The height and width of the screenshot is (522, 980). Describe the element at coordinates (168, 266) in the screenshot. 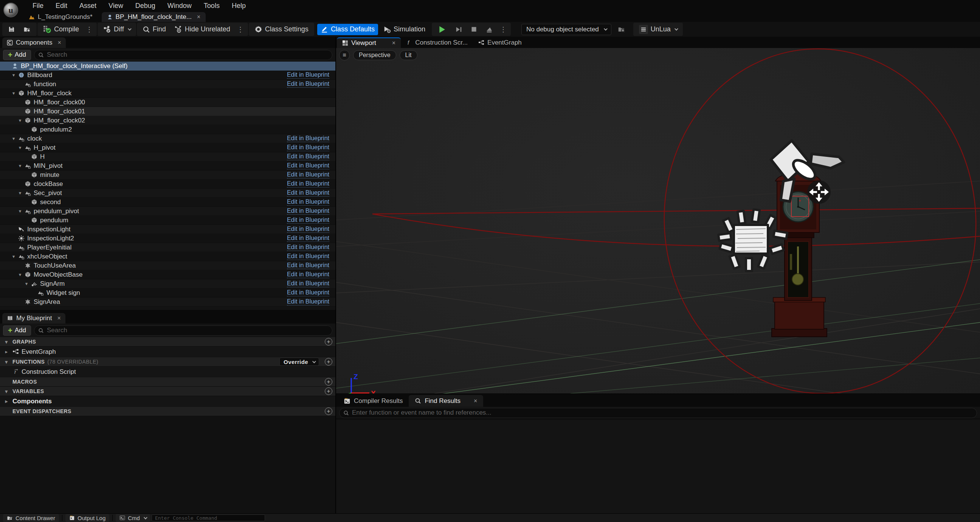

I see `component-row: TouchUseAreaEdit in Blueprint` at that location.